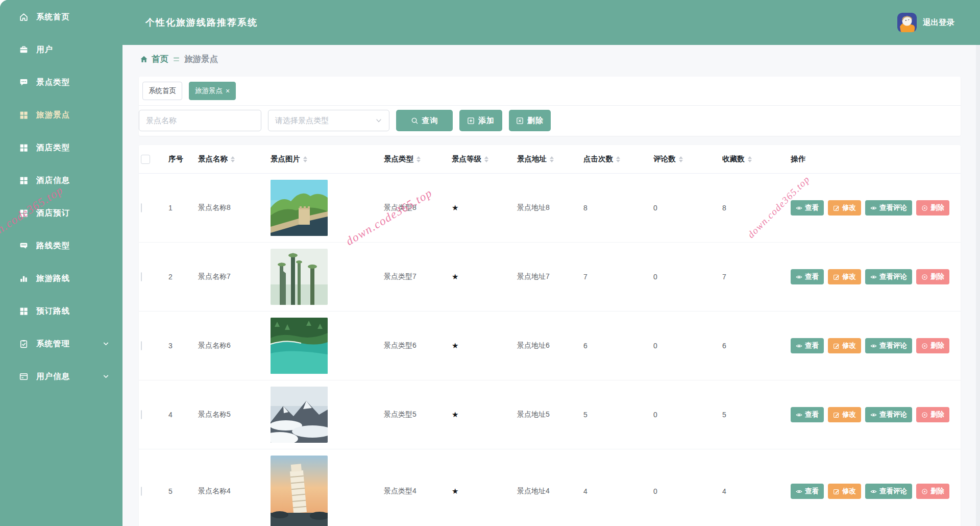 Image resolution: width=980 pixels, height=526 pixels. I want to click on cell-clicks: 6, so click(612, 346).